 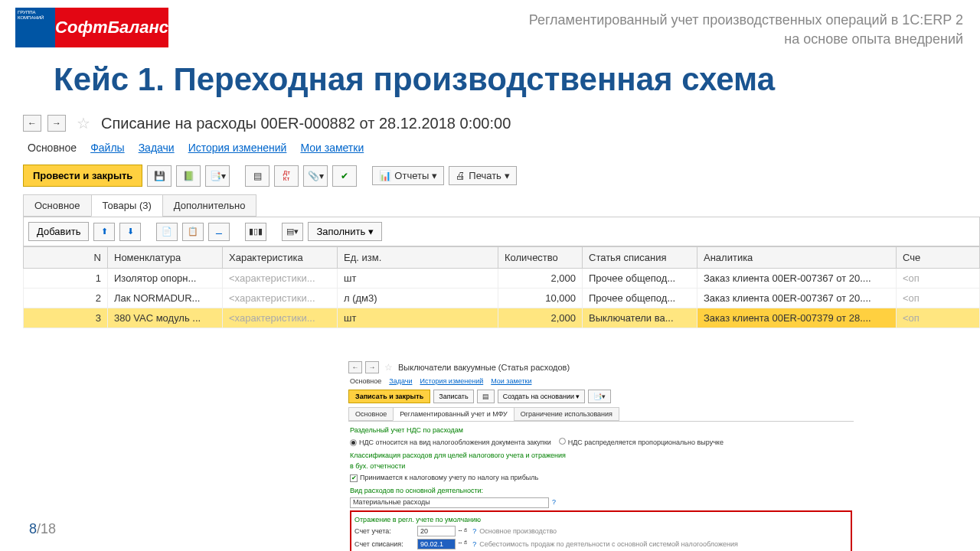 What do you see at coordinates (104, 232) in the screenshot?
I see `move-up-icon: ⬆` at bounding box center [104, 232].